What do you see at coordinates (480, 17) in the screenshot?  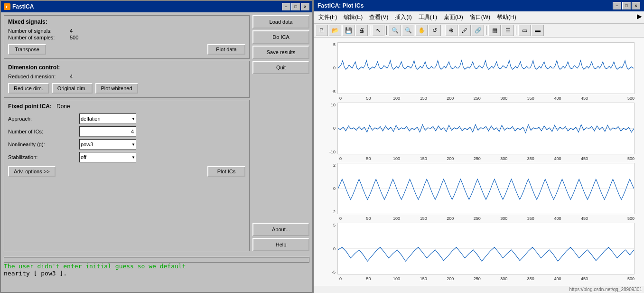 I see `menu-window: 窗口(W)` at bounding box center [480, 17].